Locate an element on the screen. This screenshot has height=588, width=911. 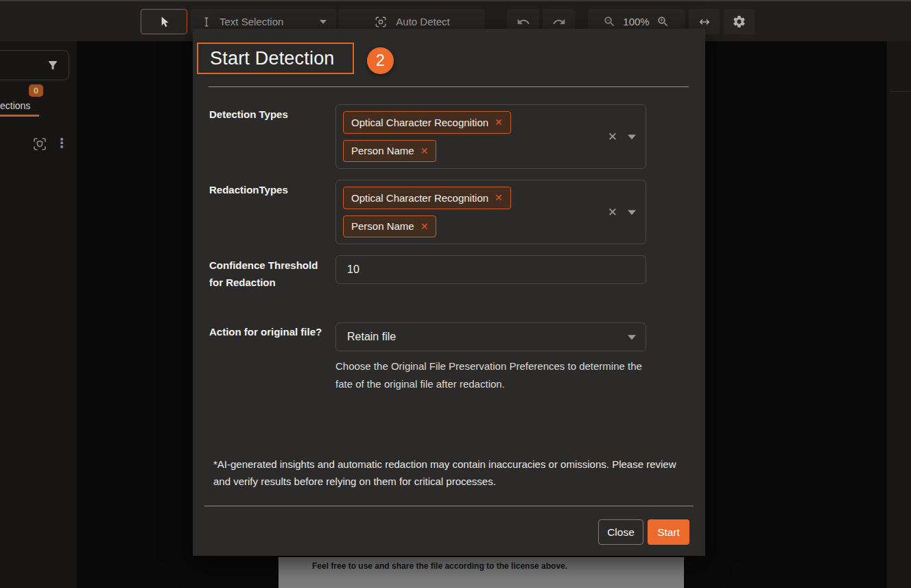
footer-divider is located at coordinates (449, 506).